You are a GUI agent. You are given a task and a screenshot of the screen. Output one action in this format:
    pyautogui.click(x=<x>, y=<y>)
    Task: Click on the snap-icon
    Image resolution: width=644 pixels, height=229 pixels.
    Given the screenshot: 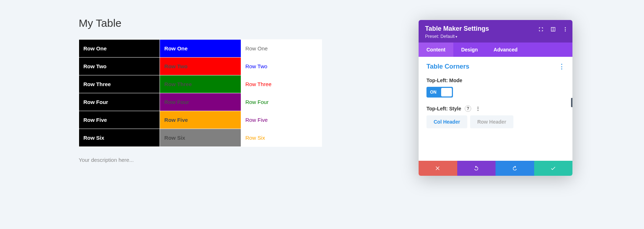 What is the action you would take?
    pyautogui.click(x=553, y=29)
    